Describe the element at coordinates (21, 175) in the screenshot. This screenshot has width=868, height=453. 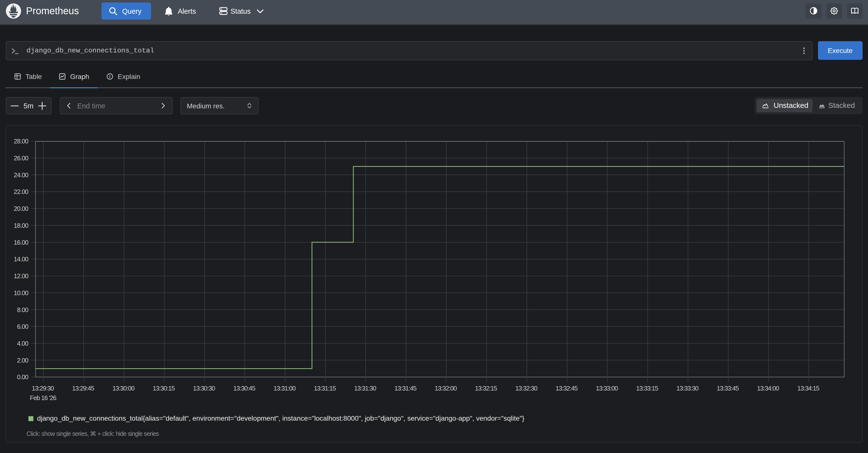
I see `svg-text: 24.00` at that location.